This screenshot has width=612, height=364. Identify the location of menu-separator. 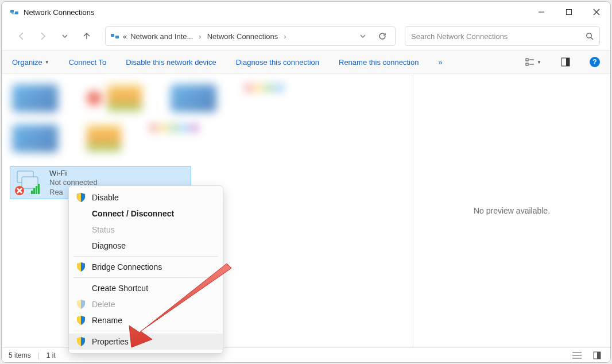
(146, 256).